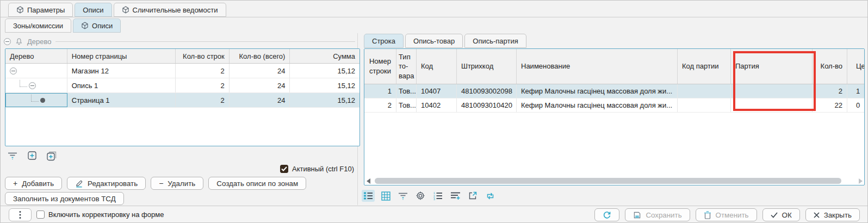 The width and height of the screenshot is (868, 223). Describe the element at coordinates (179, 41) in the screenshot. I see `tree-group-header: Дерево` at that location.